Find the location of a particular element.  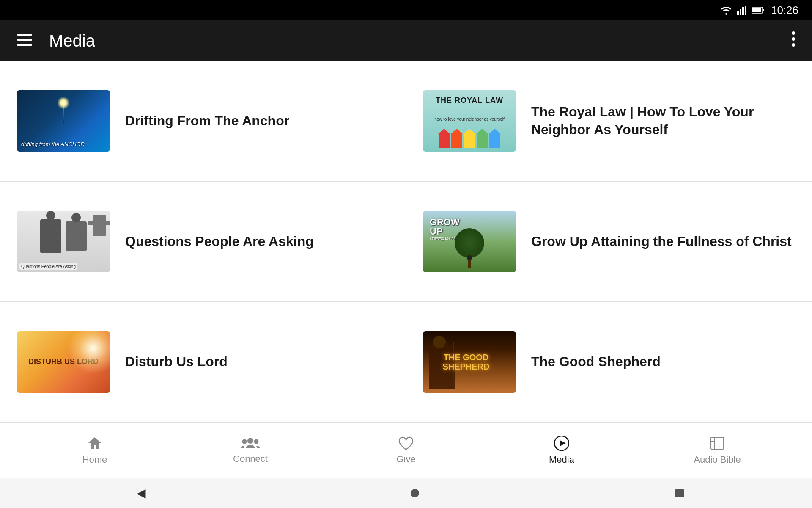

thumb-questions-label: Questions People Are Asking is located at coordinates (48, 267).